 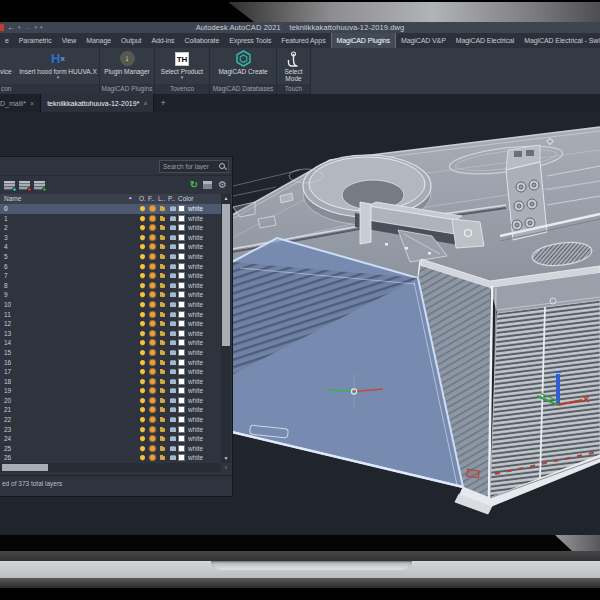 I want to click on scroll-up-icon: ▲, so click(x=226, y=198).